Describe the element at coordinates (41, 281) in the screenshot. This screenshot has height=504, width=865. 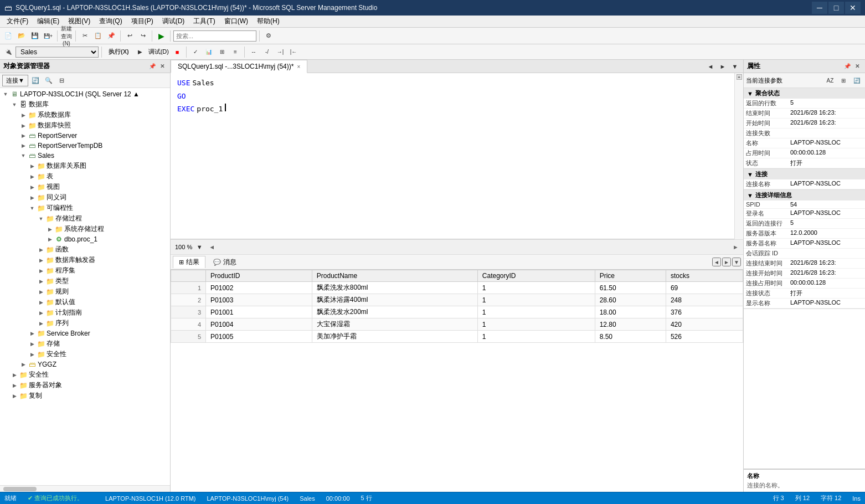
I see `expand-types: ▶` at that location.